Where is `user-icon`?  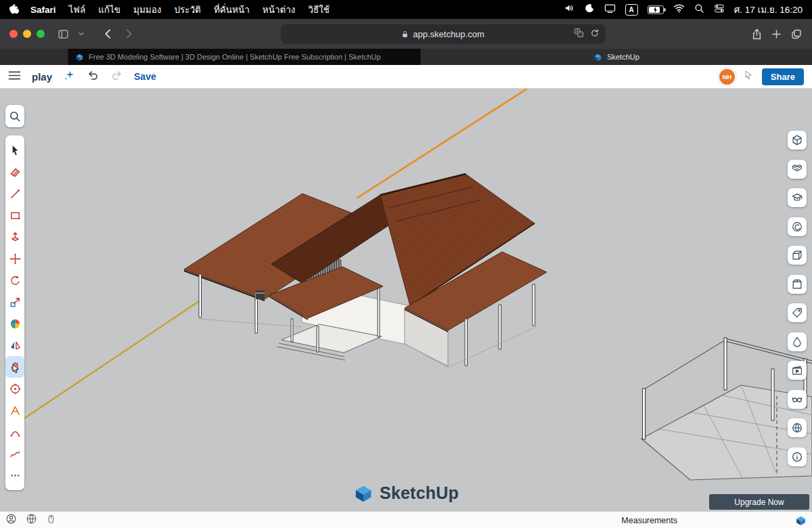
user-icon is located at coordinates (11, 520).